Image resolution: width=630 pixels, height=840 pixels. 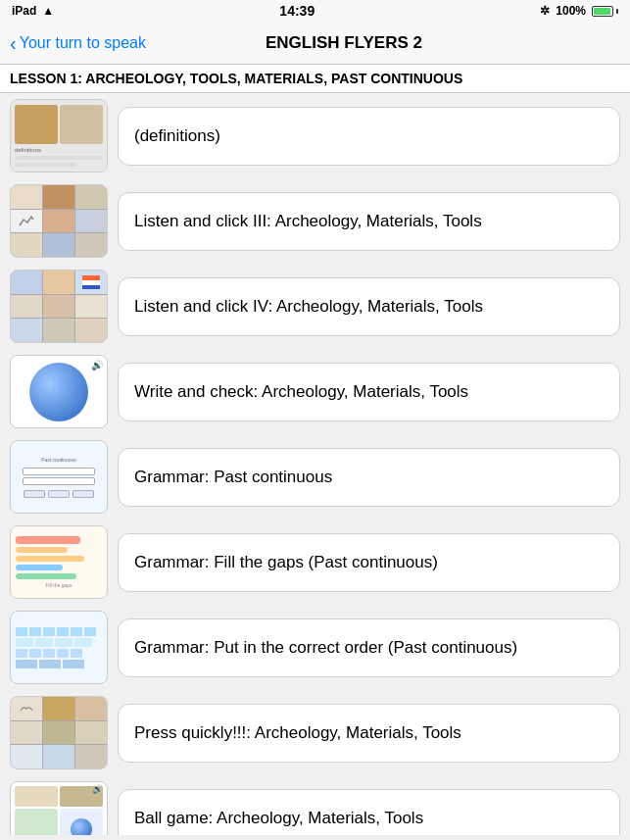 I want to click on back-arrow-icon: ‹, so click(x=14, y=43).